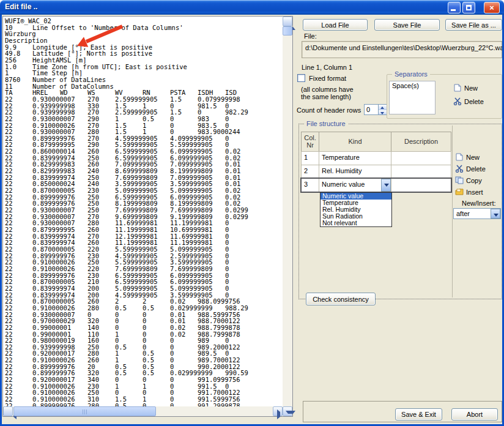 This screenshot has height=426, width=504. What do you see at coordinates (404, 48) in the screenshot?
I see `file-path: d:\Dokumente und Einstellungen\tes\Deskt…` at bounding box center [404, 48].